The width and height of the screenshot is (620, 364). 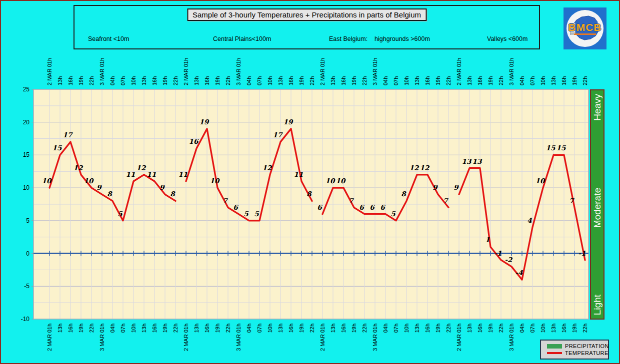 What do you see at coordinates (28, 254) in the screenshot?
I see `svg-text: 0` at bounding box center [28, 254].